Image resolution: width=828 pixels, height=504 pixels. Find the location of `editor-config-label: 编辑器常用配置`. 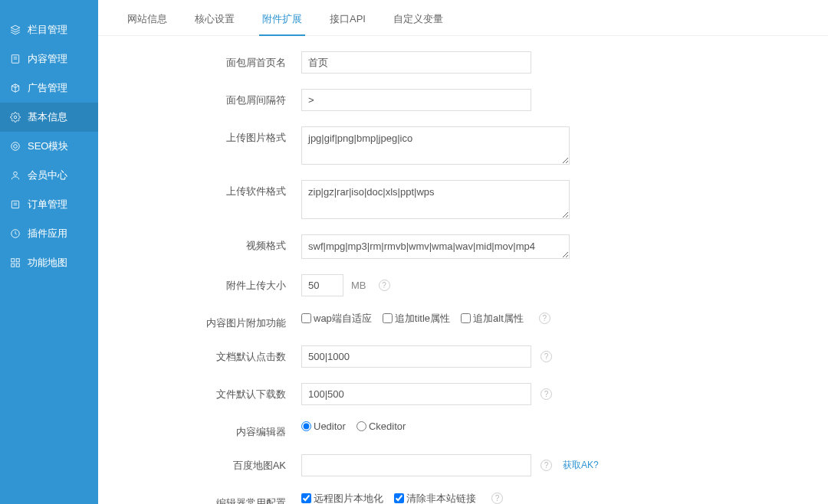

editor-config-label: 编辑器常用配置 is located at coordinates (199, 498).